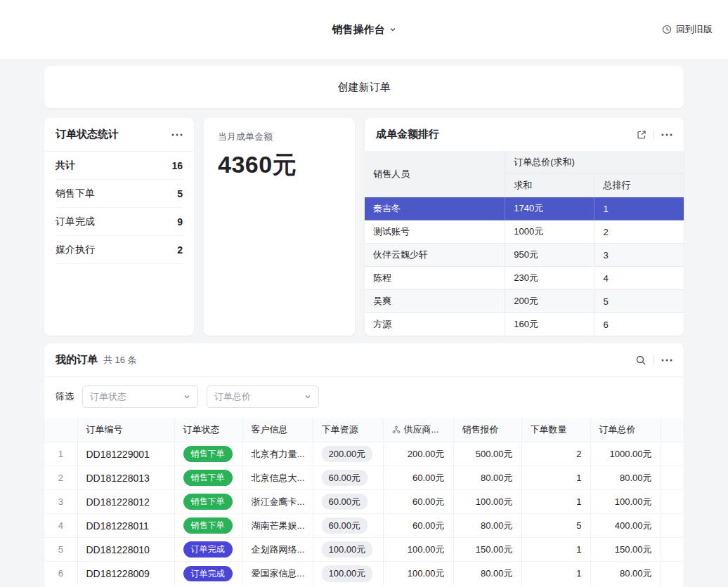 The width and height of the screenshot is (728, 587). Describe the element at coordinates (60, 526) in the screenshot. I see `row-index: 4` at that location.